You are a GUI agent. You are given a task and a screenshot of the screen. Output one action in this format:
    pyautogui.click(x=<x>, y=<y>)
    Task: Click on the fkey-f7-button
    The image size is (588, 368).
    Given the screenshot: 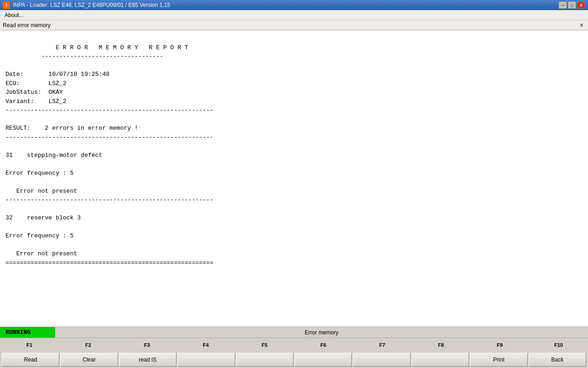 What is the action you would take?
    pyautogui.click(x=381, y=360)
    